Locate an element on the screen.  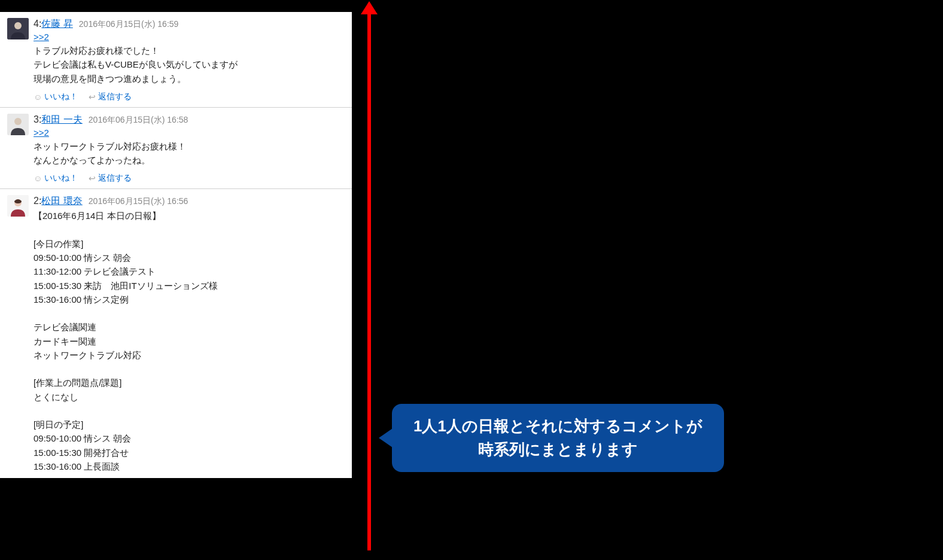
post-body-wrap: >>2 トラブル対応お疲れ様でした！ テレビ会議は私もV-CUBEが良い気がして… is located at coordinates (189, 59).